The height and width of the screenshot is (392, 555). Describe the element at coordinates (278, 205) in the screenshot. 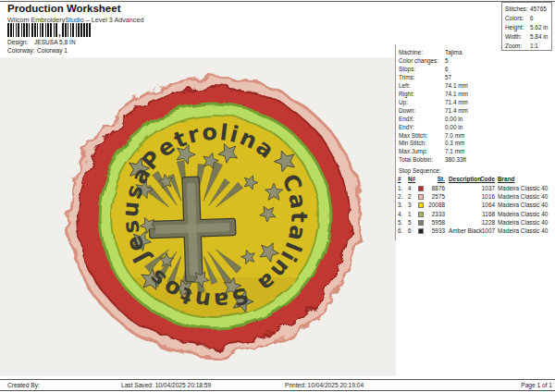

I see `table-row: 3.3200881064Madeira Classic 40` at that location.